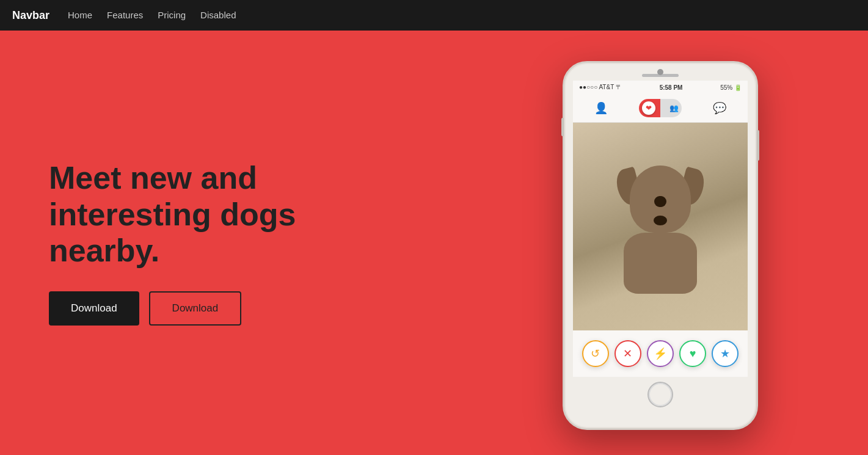 This screenshot has width=868, height=455. I want to click on phone-home-area, so click(660, 393).